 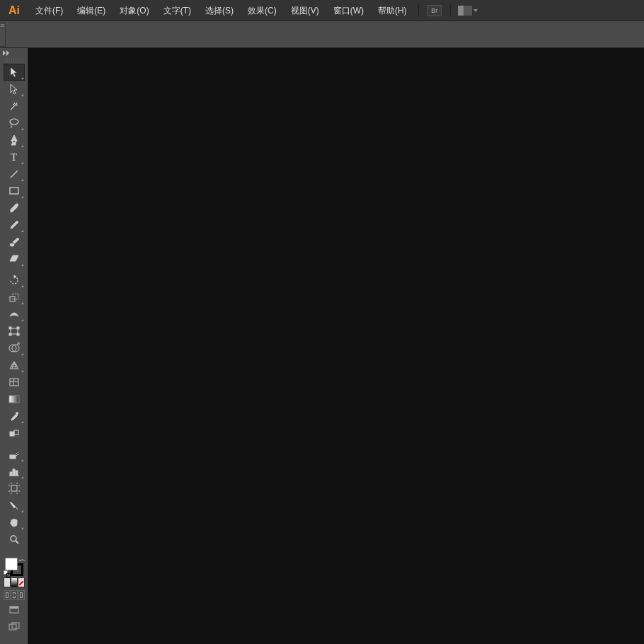 I want to click on fill-swatch, so click(x=11, y=564).